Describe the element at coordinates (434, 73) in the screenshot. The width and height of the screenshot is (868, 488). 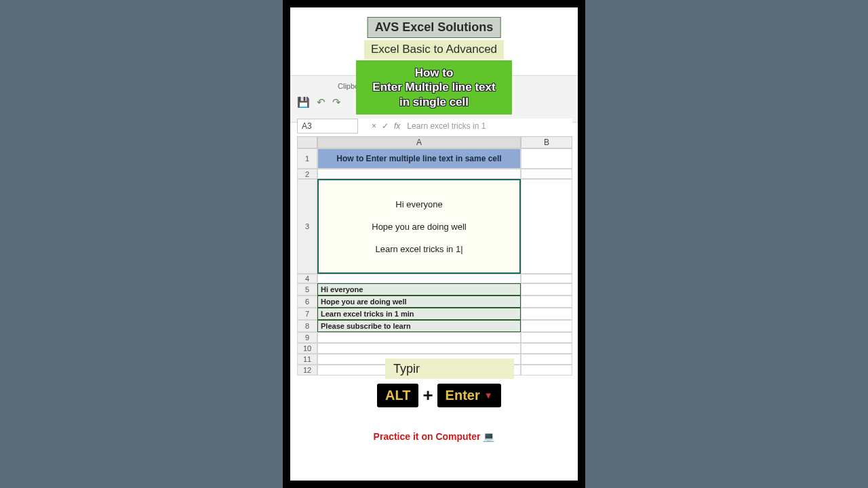
I see `banner-line: How to` at that location.